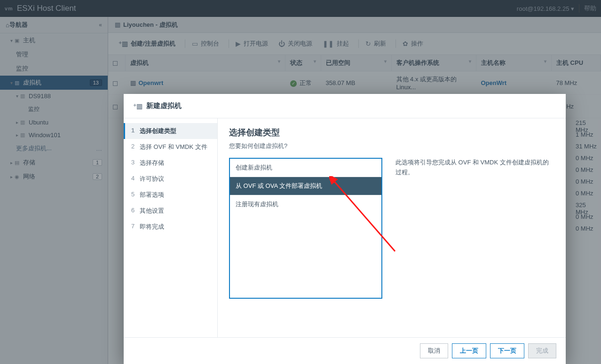  Describe the element at coordinates (469, 351) in the screenshot. I see `back-button: 上一页` at that location.